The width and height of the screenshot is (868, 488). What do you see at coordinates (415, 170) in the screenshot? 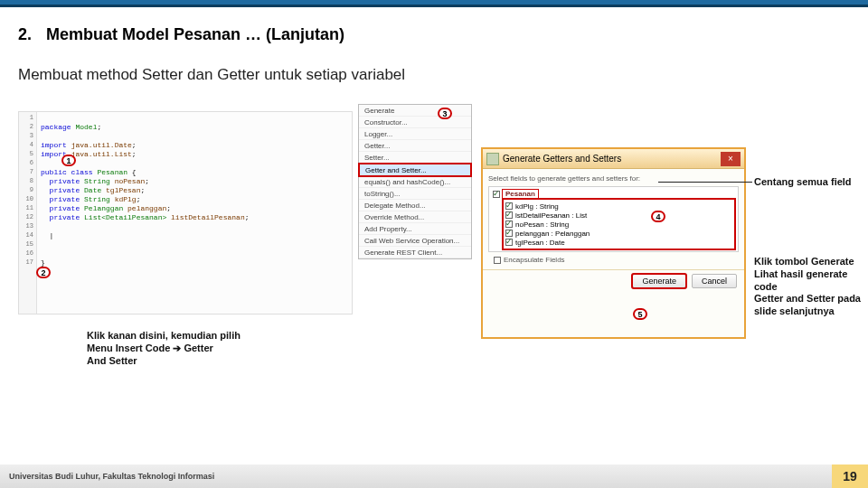
I see `menu-item: Getter and Setter...` at bounding box center [415, 170].